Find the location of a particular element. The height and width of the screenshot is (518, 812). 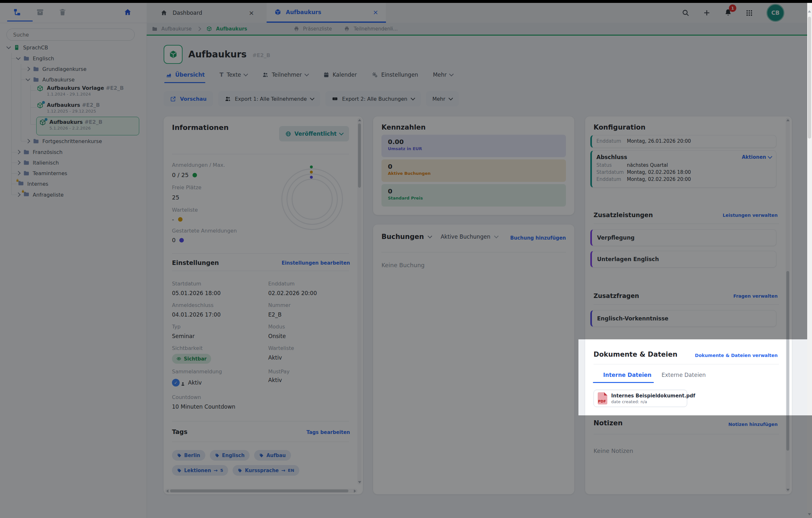

card-scrollbar-horizontal is located at coordinates (261, 491).